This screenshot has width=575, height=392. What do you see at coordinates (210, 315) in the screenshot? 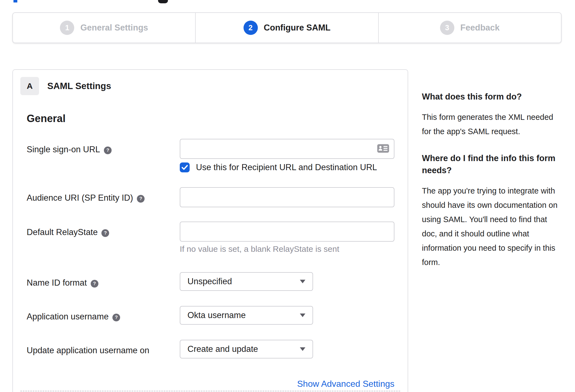
I see `field-row-application-username: Application username? Okta username` at bounding box center [210, 315].